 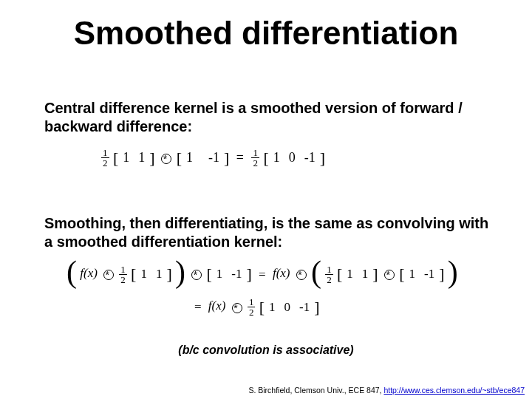 What do you see at coordinates (256, 307) in the screenshot?
I see `equation-2-line2: = f(x) 1 2 [10-1]` at bounding box center [256, 307].